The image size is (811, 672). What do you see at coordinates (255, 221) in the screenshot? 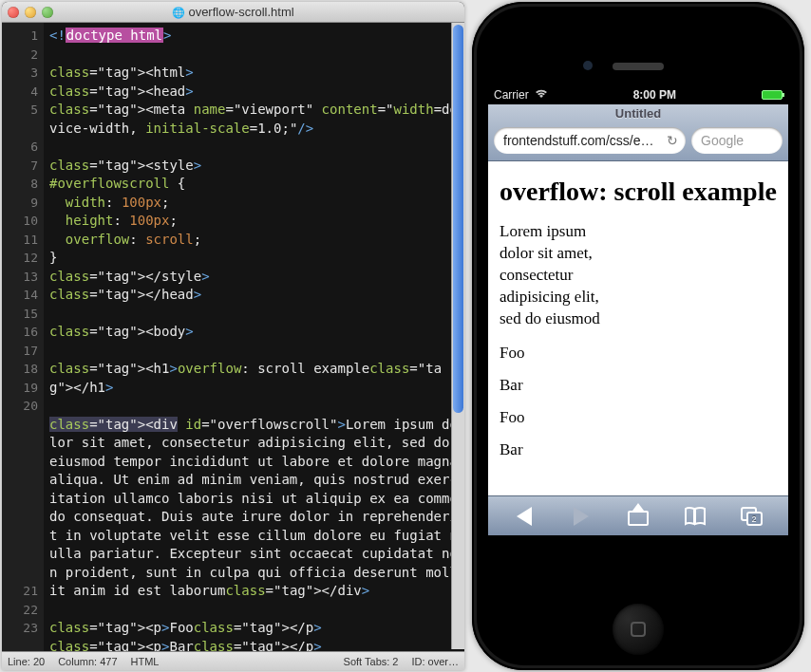
I see `code-line: height: 100px;` at bounding box center [255, 221].